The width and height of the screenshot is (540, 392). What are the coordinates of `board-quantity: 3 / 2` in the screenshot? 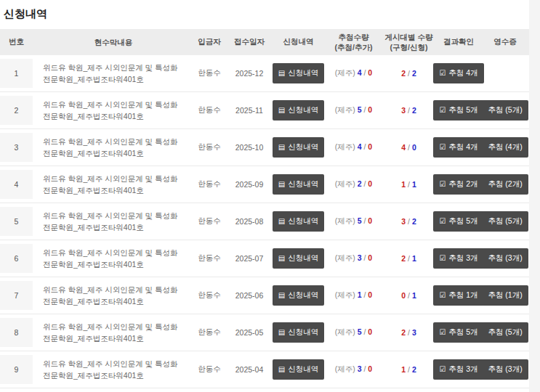 It's located at (408, 110).